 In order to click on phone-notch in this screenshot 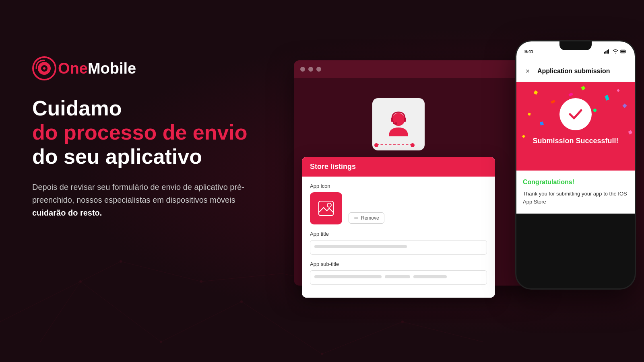, I will do `click(576, 46)`.